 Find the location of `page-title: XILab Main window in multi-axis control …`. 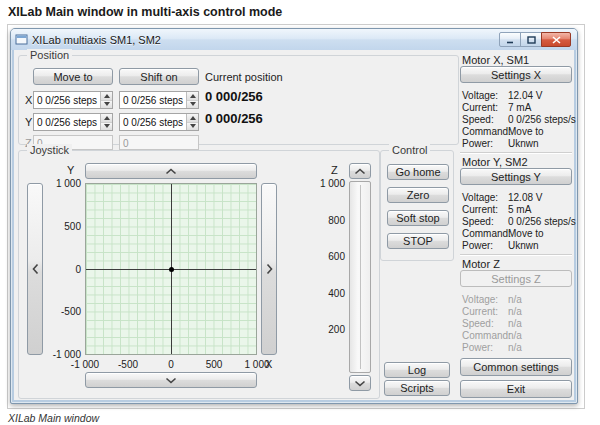

page-title: XILab Main window in multi-axis control … is located at coordinates (145, 12).